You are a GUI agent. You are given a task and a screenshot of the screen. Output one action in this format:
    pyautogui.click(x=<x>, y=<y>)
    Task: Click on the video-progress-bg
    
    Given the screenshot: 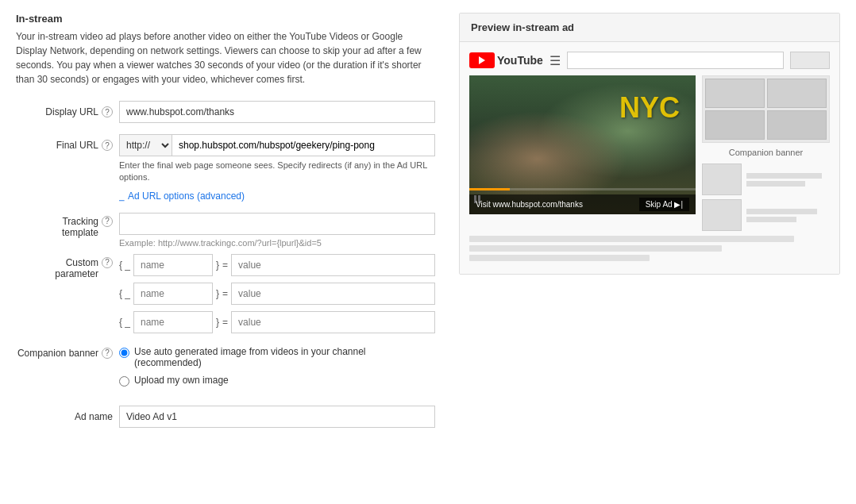 What is the action you would take?
    pyautogui.click(x=583, y=189)
    